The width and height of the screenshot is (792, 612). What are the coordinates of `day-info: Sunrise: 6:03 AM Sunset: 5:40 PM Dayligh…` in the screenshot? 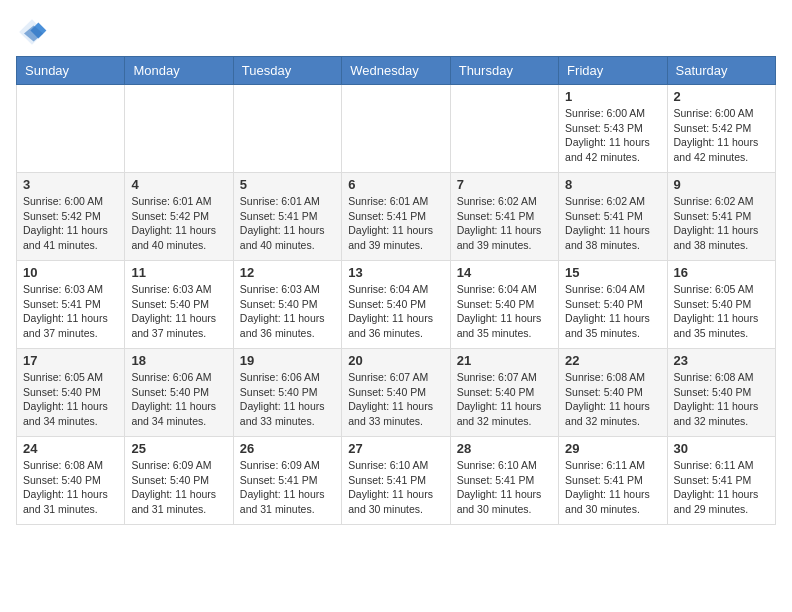 It's located at (178, 312).